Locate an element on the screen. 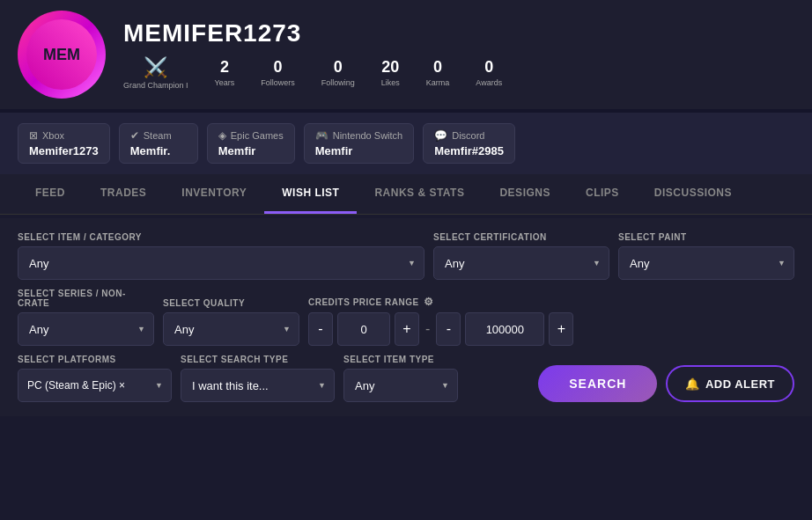 The width and height of the screenshot is (812, 520). filter-search-type: SELECT SEARCH TYPE I want this ite... is located at coordinates (257, 378).